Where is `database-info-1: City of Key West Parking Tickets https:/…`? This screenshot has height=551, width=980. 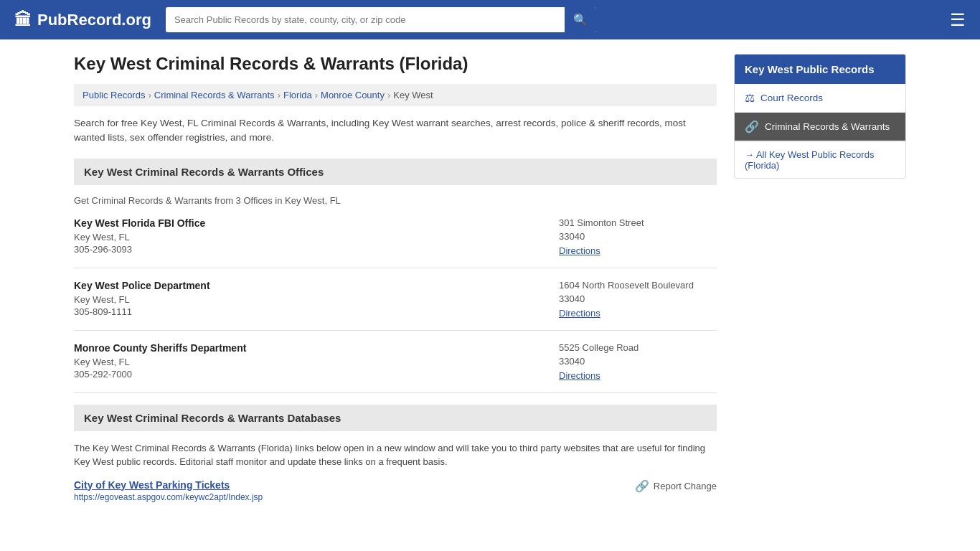
database-info-1: City of Key West Parking Tickets https:/… is located at coordinates (168, 491).